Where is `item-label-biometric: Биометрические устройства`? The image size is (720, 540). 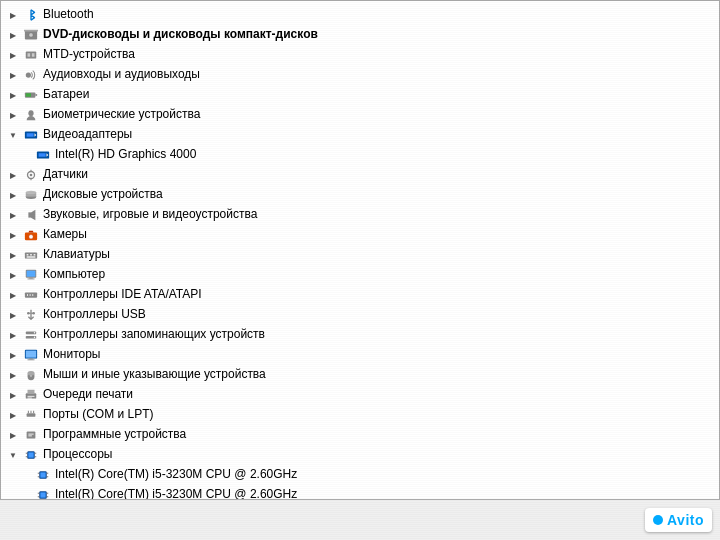 item-label-biometric: Биометрические устройства is located at coordinates (122, 115).